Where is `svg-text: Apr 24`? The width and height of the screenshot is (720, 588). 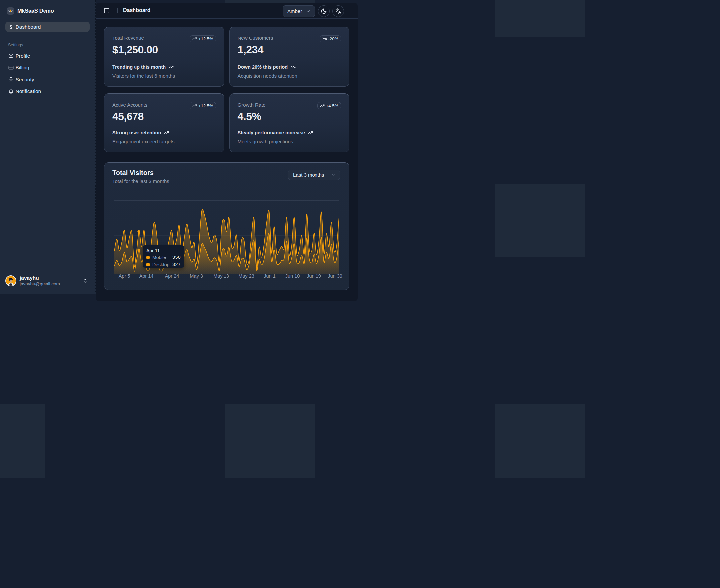 svg-text: Apr 24 is located at coordinates (172, 276).